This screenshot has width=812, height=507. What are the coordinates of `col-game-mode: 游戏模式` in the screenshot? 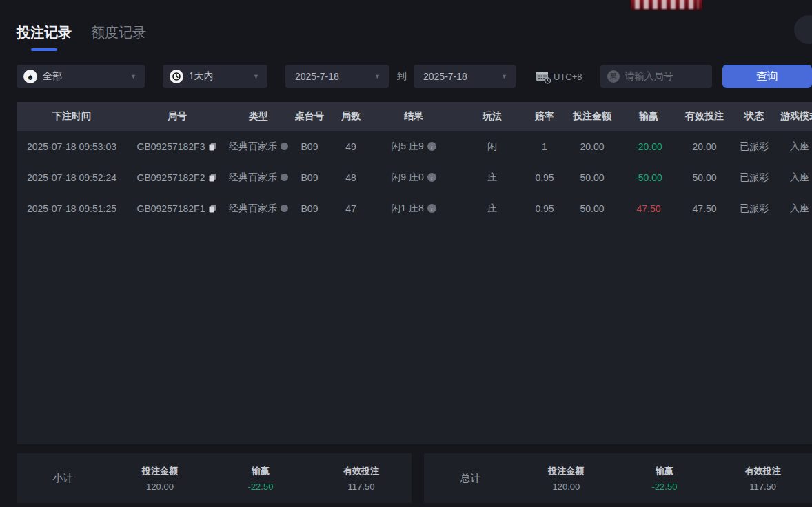 It's located at (792, 116).